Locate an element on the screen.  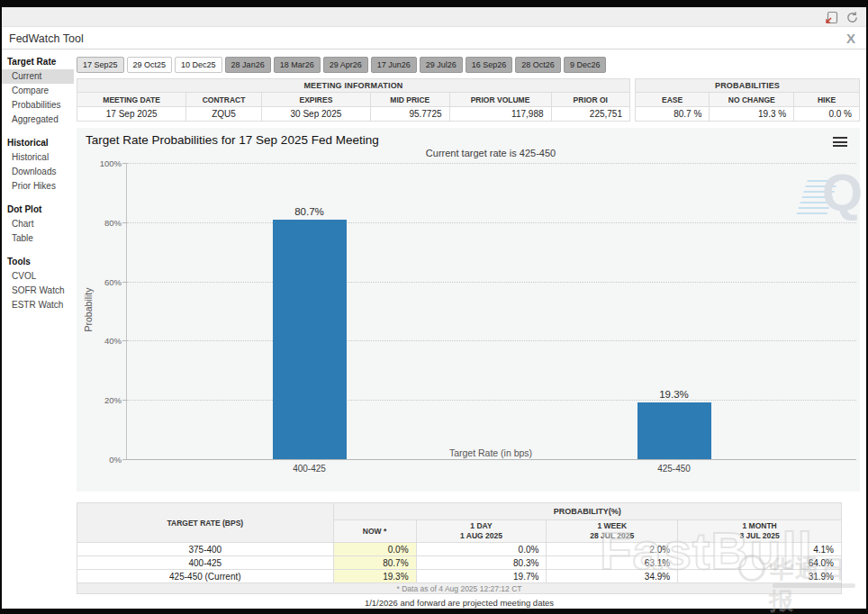
history-1day-425-450-current: 19.7% is located at coordinates (481, 576).